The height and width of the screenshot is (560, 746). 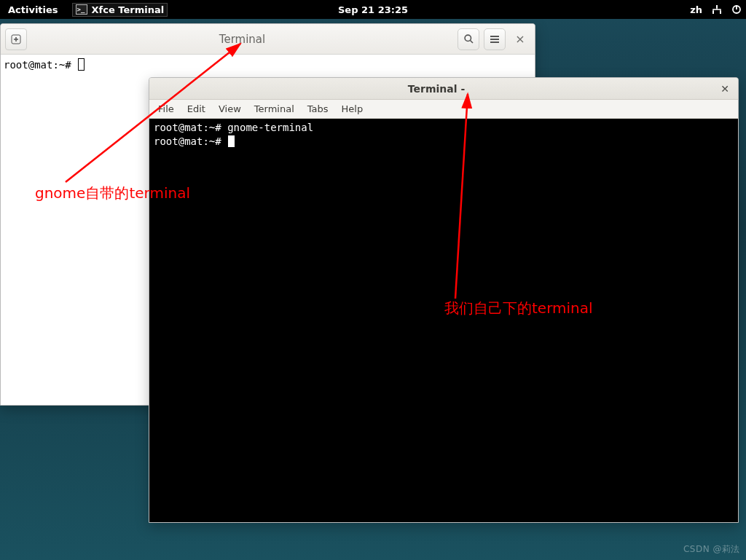 I want to click on menu-file: File, so click(x=166, y=109).